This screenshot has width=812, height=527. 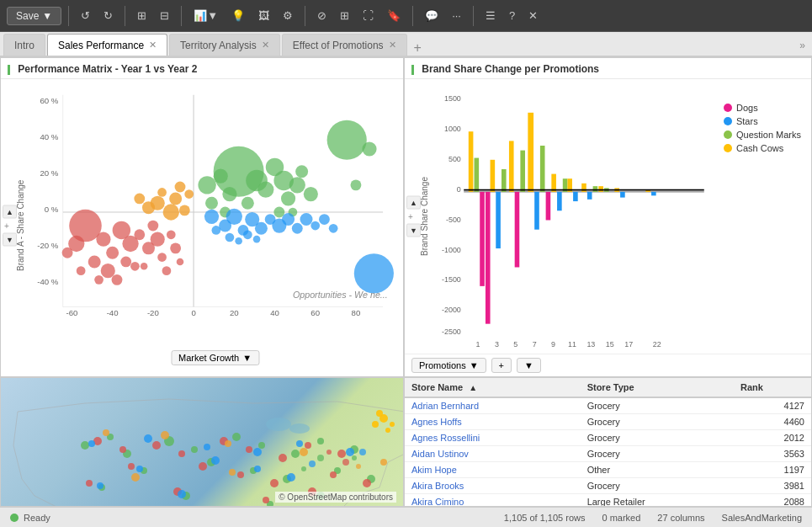 I want to click on table-row: Aidan Ustinov Grocery 3563, so click(x=608, y=455).